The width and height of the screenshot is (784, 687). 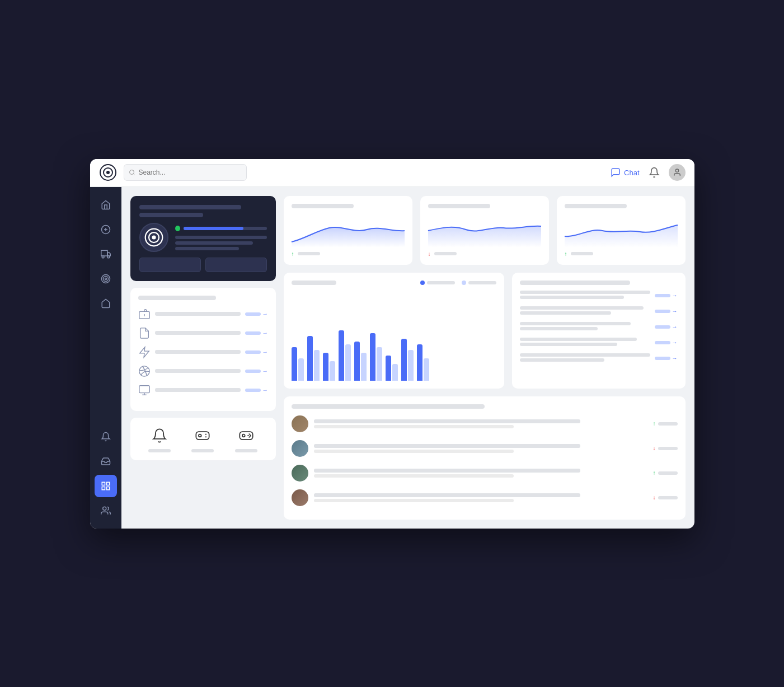 What do you see at coordinates (625, 172) in the screenshot?
I see `chat-button: Chat` at bounding box center [625, 172].